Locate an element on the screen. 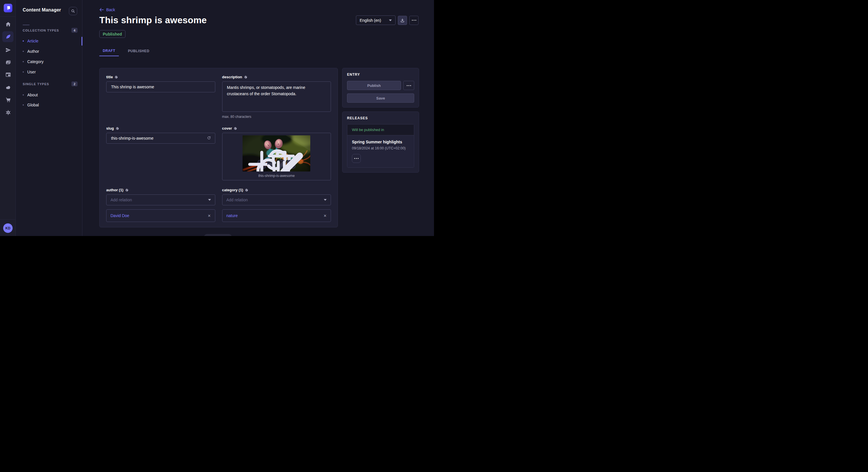  sidebar-item-about: About is located at coordinates (51, 95).